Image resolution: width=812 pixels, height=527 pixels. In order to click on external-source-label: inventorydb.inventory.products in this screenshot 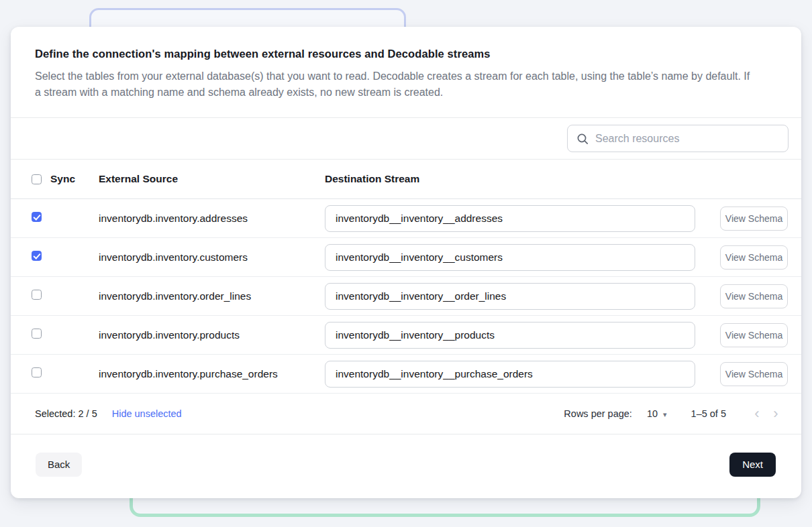, I will do `click(212, 335)`.